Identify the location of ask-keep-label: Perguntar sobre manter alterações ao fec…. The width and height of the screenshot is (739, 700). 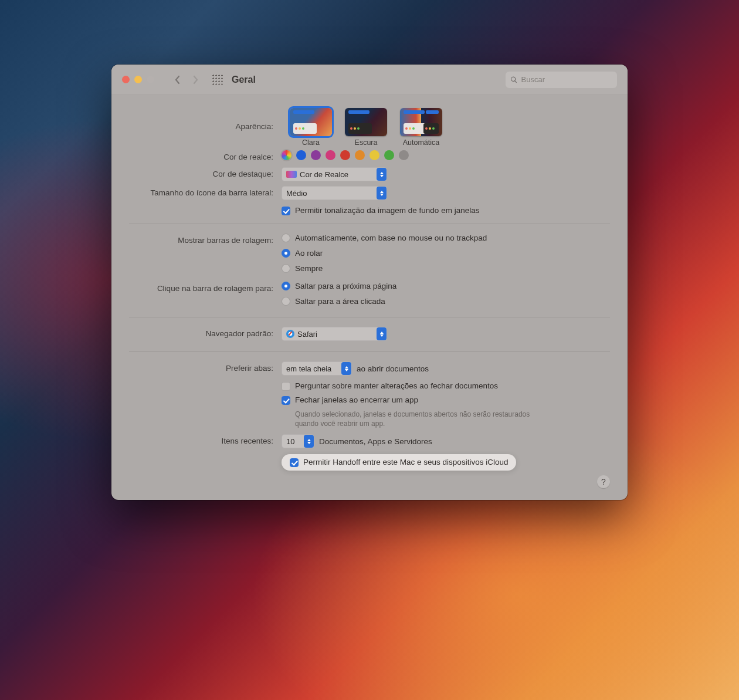
(396, 386).